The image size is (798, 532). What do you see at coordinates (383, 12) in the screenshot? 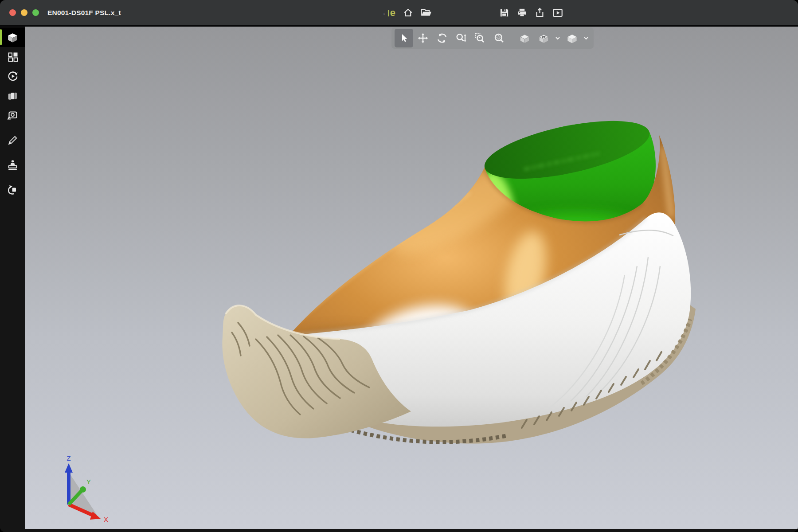
I see `arrow-icon: →` at bounding box center [383, 12].